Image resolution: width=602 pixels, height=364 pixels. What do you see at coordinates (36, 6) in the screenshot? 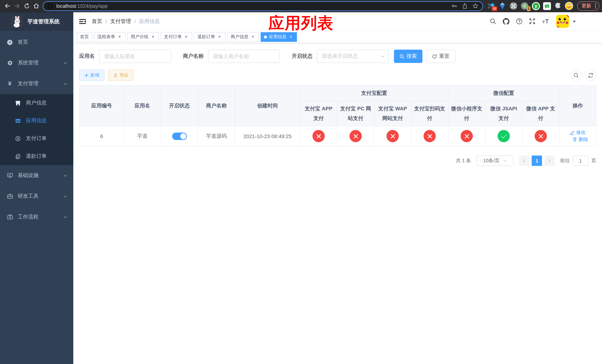
I see `home-icon` at bounding box center [36, 6].